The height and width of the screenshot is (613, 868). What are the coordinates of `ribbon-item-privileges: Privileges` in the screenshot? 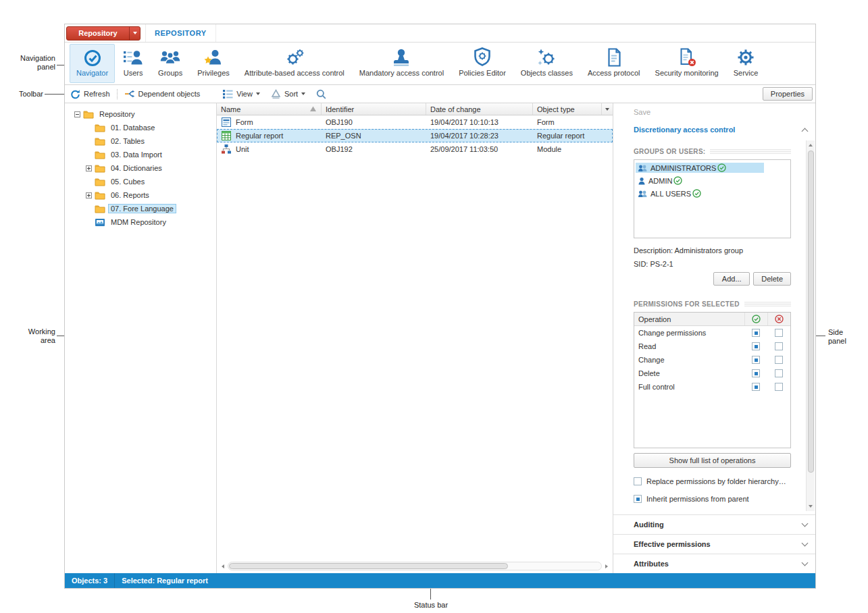 It's located at (213, 63).